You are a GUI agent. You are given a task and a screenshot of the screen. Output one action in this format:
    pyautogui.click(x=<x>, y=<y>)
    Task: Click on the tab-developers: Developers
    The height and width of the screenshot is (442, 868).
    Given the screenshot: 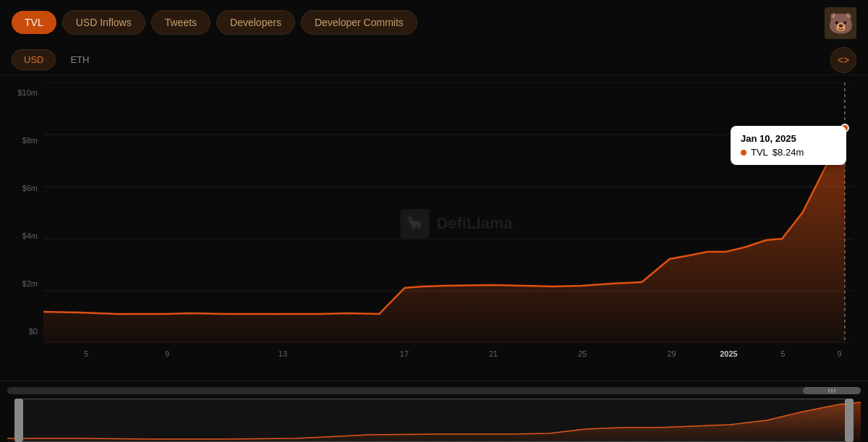 What is the action you would take?
    pyautogui.click(x=256, y=22)
    